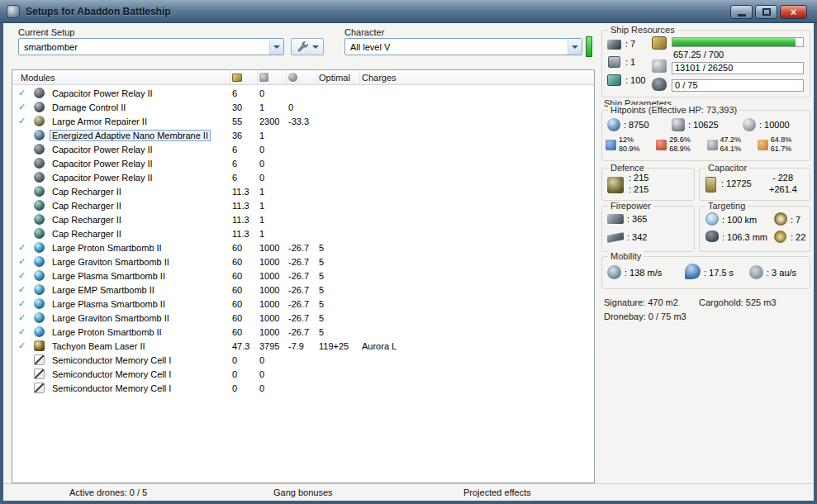 Image resolution: width=817 pixels, height=504 pixels. Describe the element at coordinates (339, 78) in the screenshot. I see `optimal-column-header: Optimal` at that location.